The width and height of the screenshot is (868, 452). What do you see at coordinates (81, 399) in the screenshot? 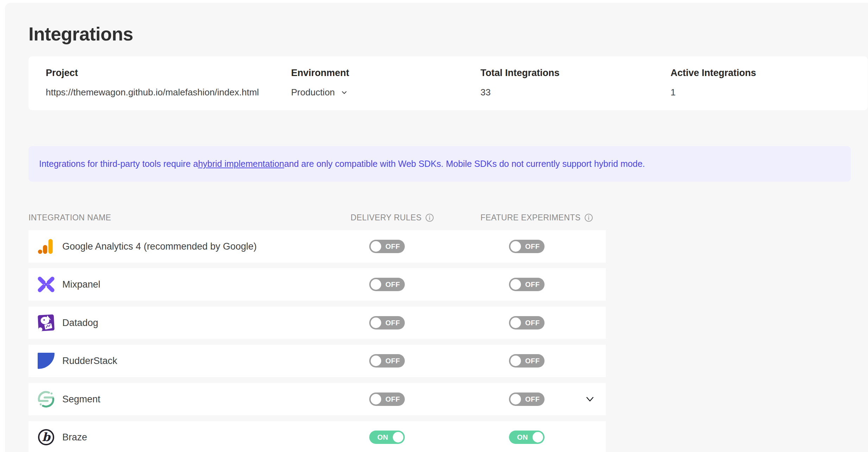
I see `integration-name: Segment` at bounding box center [81, 399].